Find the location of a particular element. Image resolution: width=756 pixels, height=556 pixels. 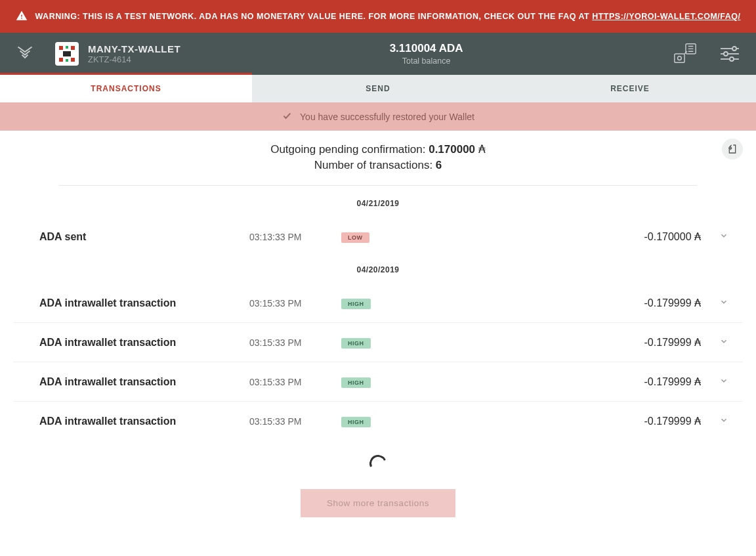

warning-prefix: WARNING: THIS IS A TEST NETWORK. ADA HAS… is located at coordinates (314, 16).